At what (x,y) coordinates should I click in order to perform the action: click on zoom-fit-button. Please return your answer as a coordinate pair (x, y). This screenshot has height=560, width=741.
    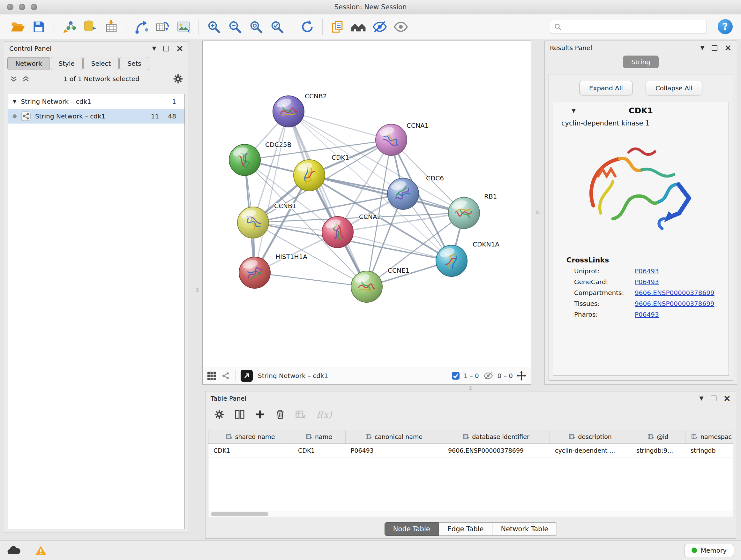
    Looking at the image, I should click on (256, 27).